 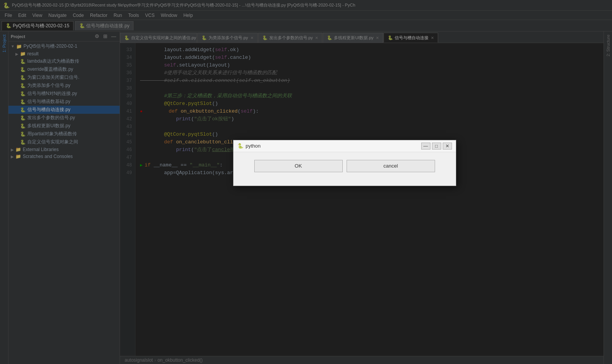 I want to click on dialog-maximize-button: □, so click(x=437, y=146).